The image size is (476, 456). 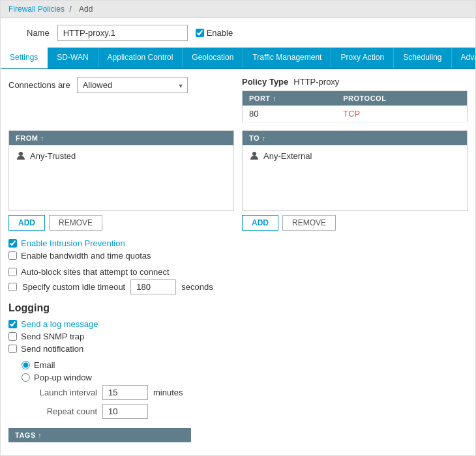 What do you see at coordinates (238, 244) in the screenshot?
I see `checkbox-row-intrusion: Enable Intrusion Prevention` at bounding box center [238, 244].